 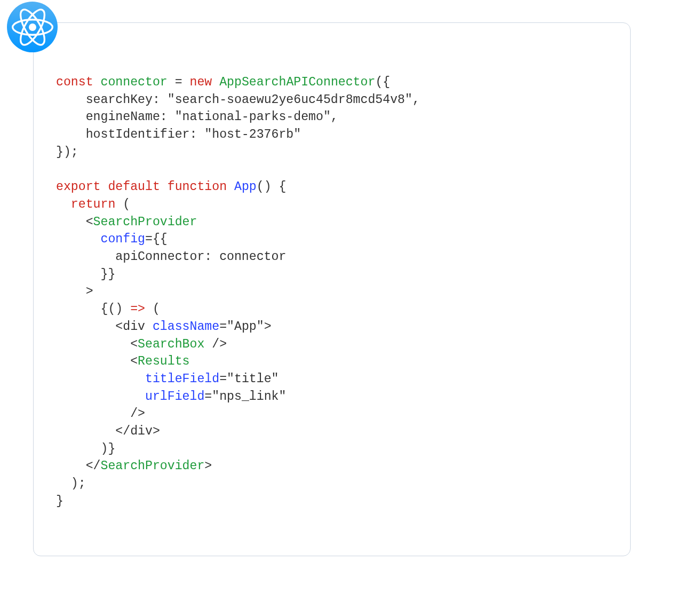 I want to click on code-token-str: "national-parks-demo", so click(x=253, y=117).